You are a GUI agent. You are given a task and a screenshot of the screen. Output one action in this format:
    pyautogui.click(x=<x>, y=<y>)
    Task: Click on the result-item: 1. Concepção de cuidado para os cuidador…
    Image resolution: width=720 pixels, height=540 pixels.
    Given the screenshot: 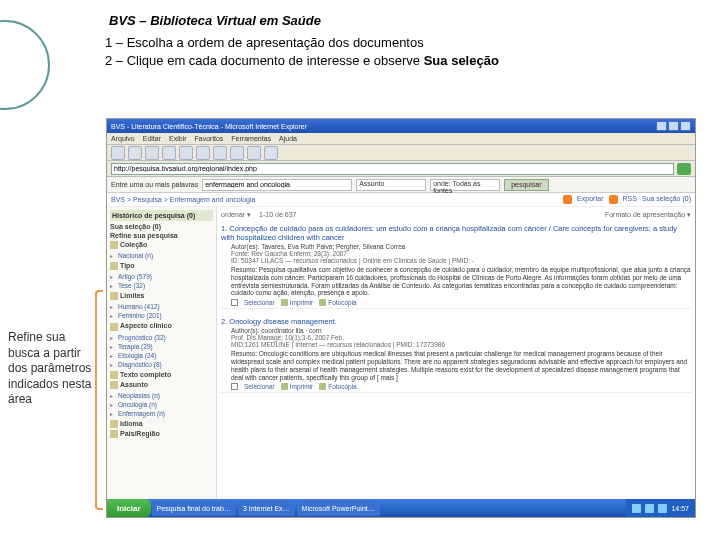 What is the action you would take?
    pyautogui.click(x=456, y=266)
    